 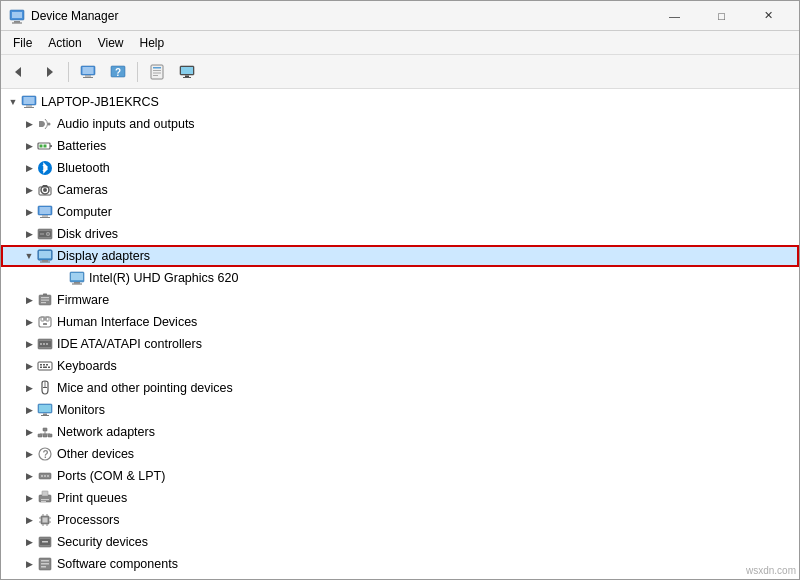 What do you see at coordinates (126, 124) in the screenshot?
I see `audio-label: Audio inputs and outputs` at bounding box center [126, 124].